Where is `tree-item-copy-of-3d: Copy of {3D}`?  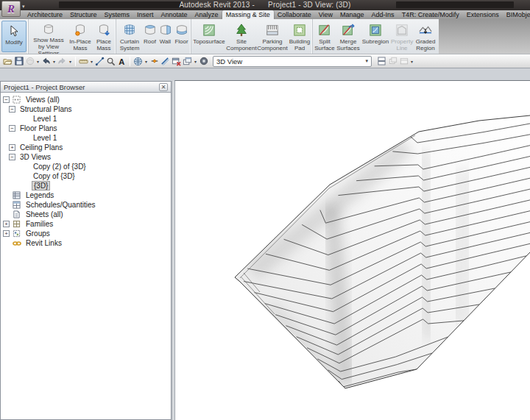 tree-item-copy-of-3d: Copy of {3D} is located at coordinates (85, 177).